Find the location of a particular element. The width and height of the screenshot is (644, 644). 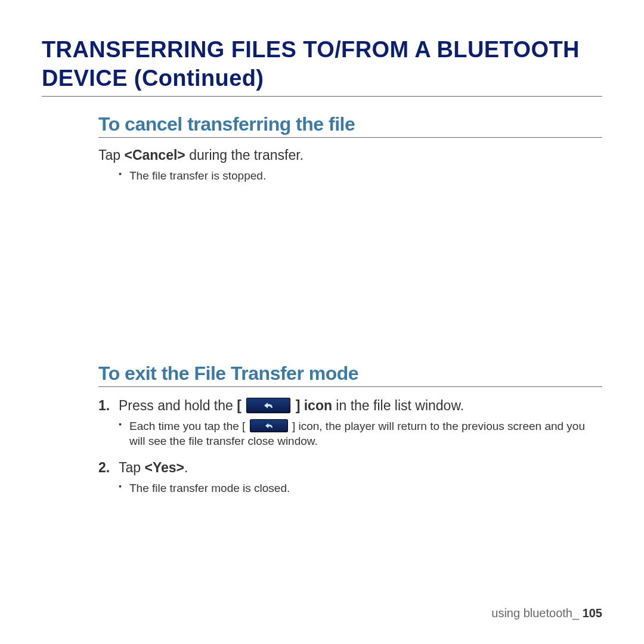

step-number: 2. is located at coordinates (109, 467).